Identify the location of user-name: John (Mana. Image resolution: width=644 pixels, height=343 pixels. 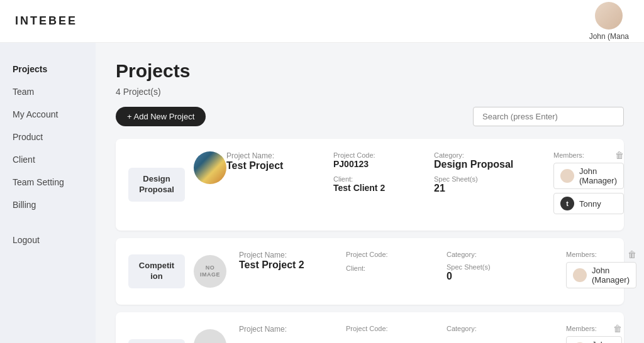
(609, 36).